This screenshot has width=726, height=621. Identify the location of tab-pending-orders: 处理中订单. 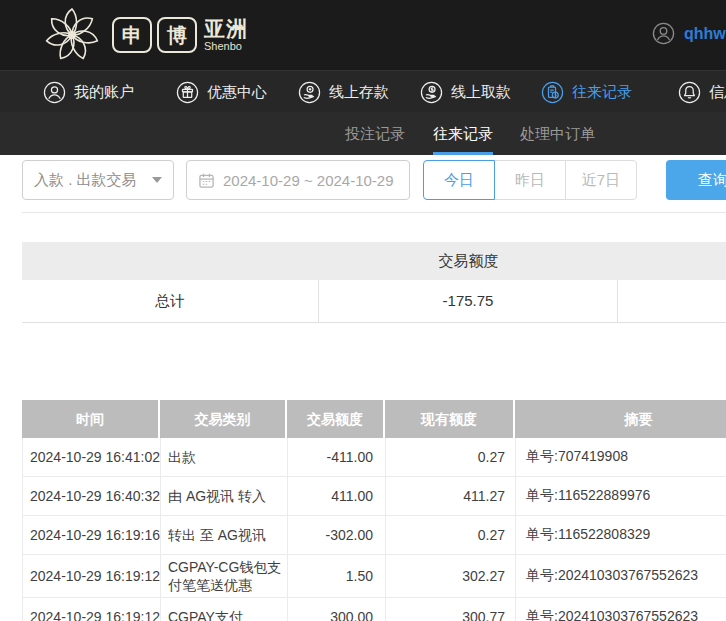
(558, 134).